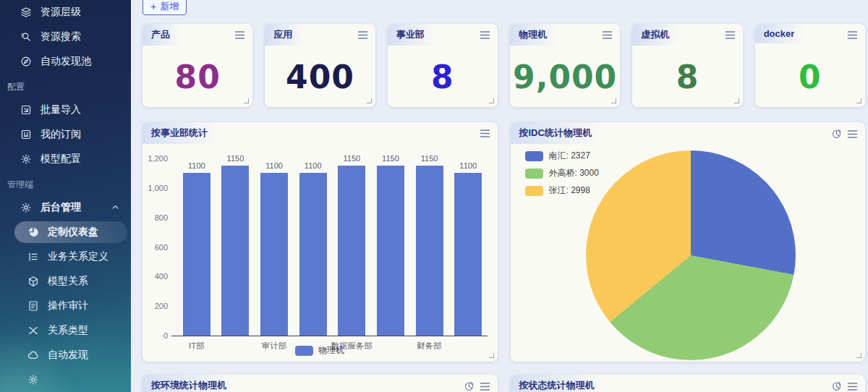  Describe the element at coordinates (65, 61) in the screenshot. I see `sidebar-item-auto-discovery-pool: 自动发现池` at that location.